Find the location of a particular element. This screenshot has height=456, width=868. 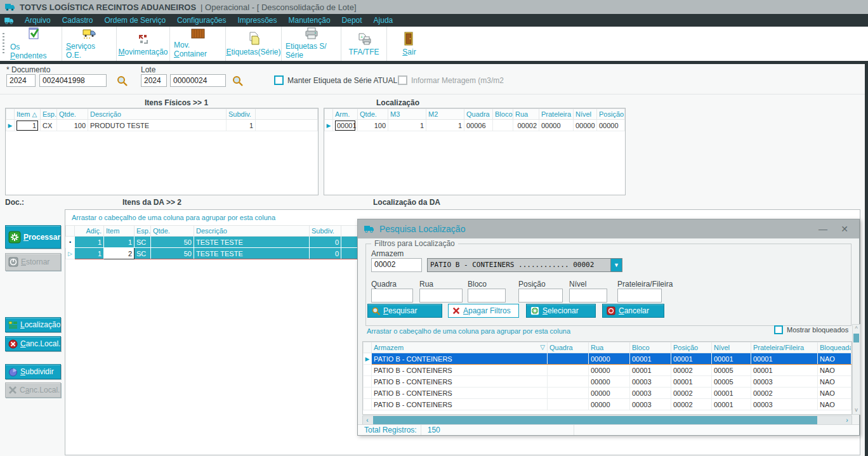

bloco-label: Bloco is located at coordinates (477, 284).